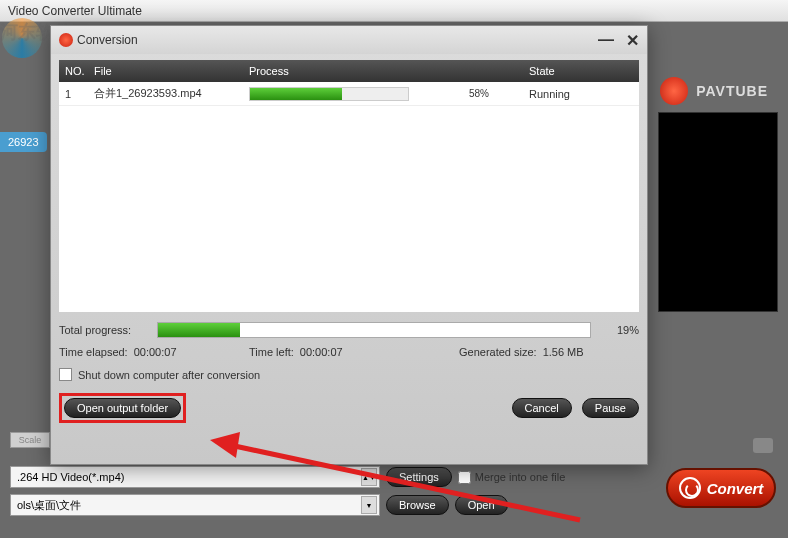  I want to click on dialog-buttons: Open output folder Cancel Pause, so click(349, 408).